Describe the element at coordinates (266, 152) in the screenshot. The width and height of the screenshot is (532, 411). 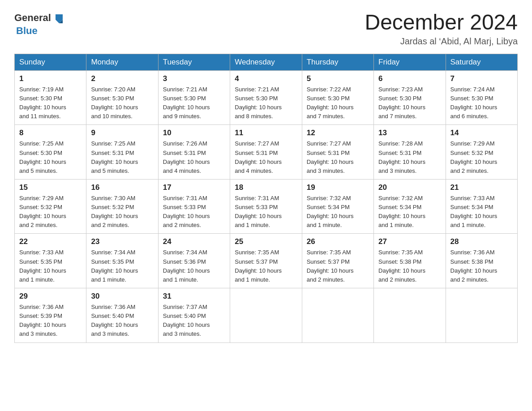
I see `day-cell: 11 Sunrise: 7:27 AMSunset: 5:31 PMDaylig…` at that location.